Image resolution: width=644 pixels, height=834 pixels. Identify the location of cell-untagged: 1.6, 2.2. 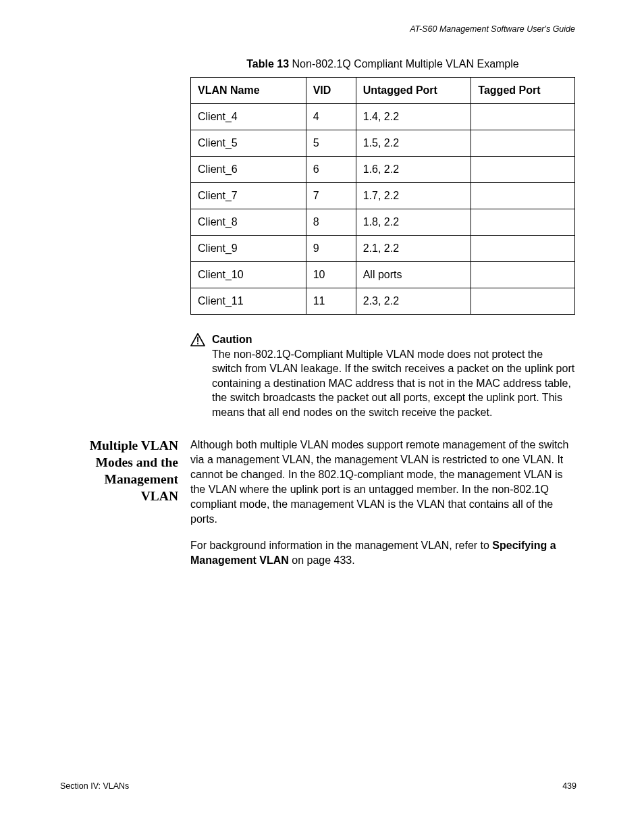
(413, 170).